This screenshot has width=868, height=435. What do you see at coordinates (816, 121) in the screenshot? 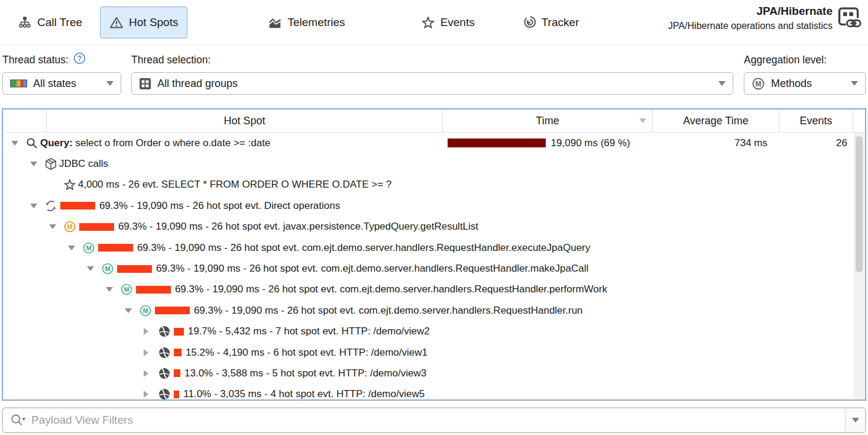
I see `column-header-events: Events` at bounding box center [816, 121].